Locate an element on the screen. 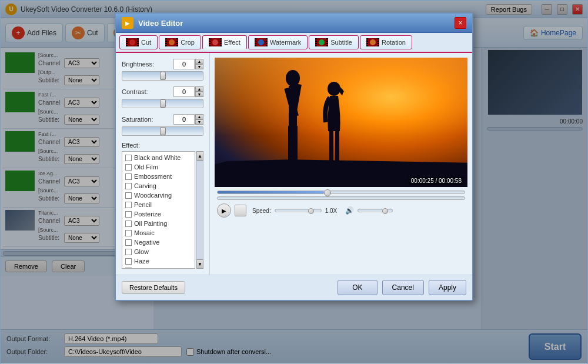 This screenshot has width=588, height=364. ok-button: OK is located at coordinates (358, 288).